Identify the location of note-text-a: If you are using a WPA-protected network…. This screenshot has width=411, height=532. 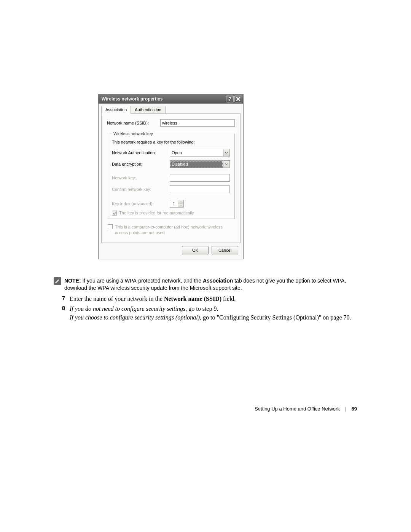
(142, 281).